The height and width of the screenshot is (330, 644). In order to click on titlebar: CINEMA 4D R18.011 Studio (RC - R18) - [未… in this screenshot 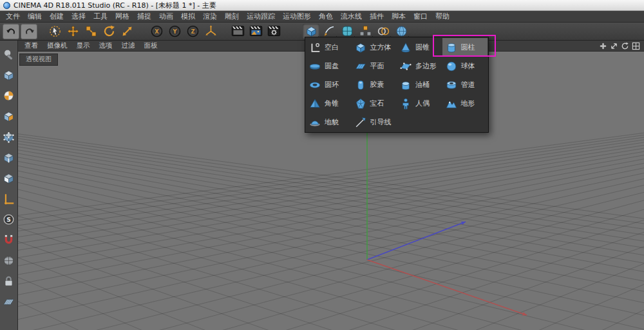, I will do `click(322, 5)`.